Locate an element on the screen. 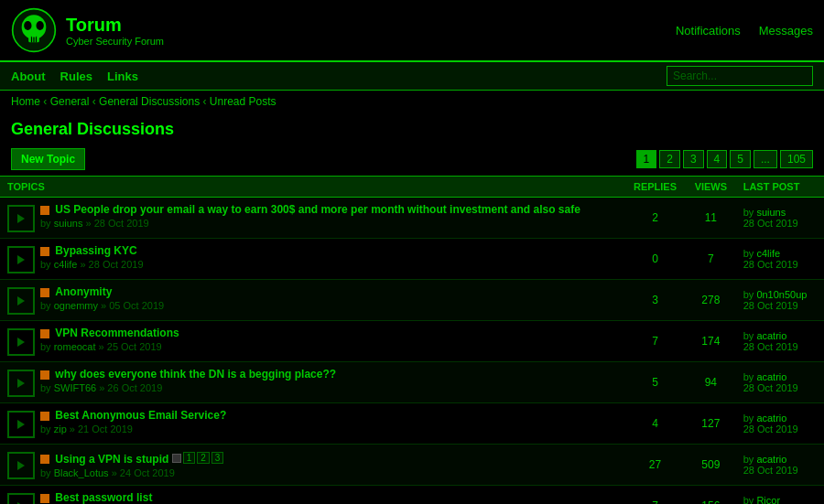 The height and width of the screenshot is (504, 824). page-2: 2 is located at coordinates (670, 159).